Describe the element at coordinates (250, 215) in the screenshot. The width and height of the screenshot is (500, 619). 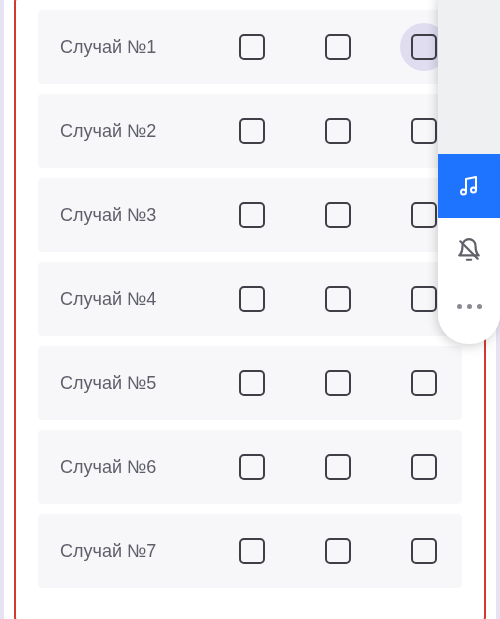
I see `table-row: Случай №3` at that location.